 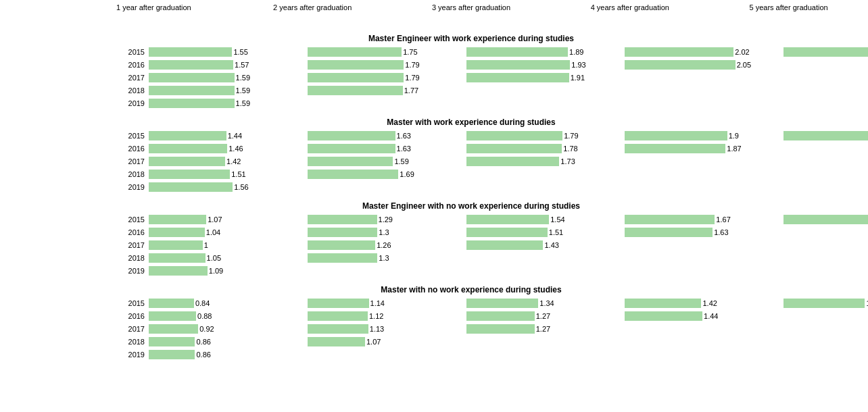 What do you see at coordinates (434, 290) in the screenshot?
I see `section-title-3: Master with no work experience during st…` at bounding box center [434, 290].